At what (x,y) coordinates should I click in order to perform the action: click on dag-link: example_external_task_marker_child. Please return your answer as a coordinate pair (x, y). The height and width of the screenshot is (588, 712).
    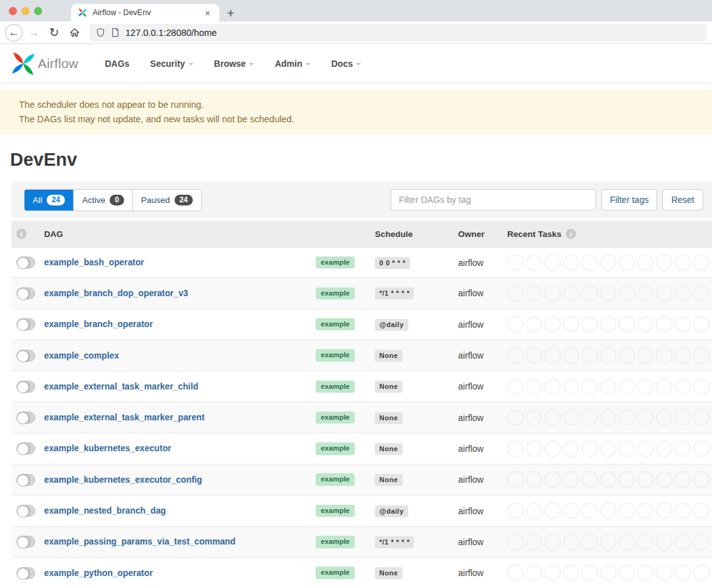
    Looking at the image, I should click on (121, 387).